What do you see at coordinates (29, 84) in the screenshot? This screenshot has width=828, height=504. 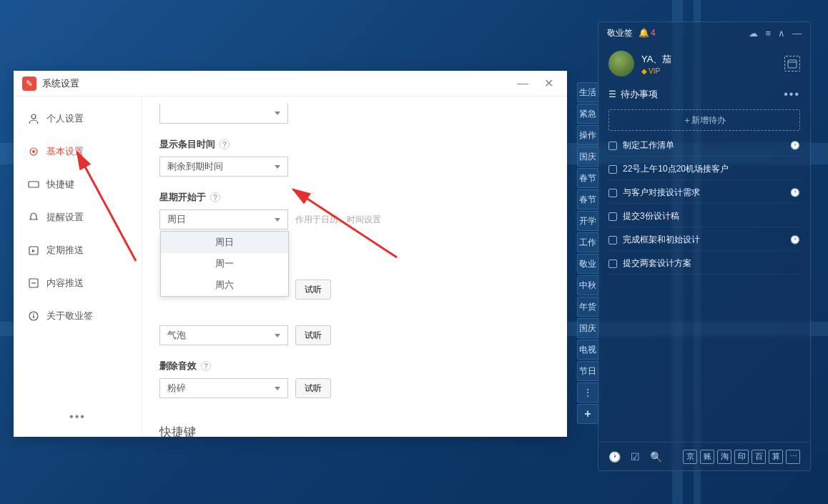 I see `app-icon: ✎` at bounding box center [29, 84].